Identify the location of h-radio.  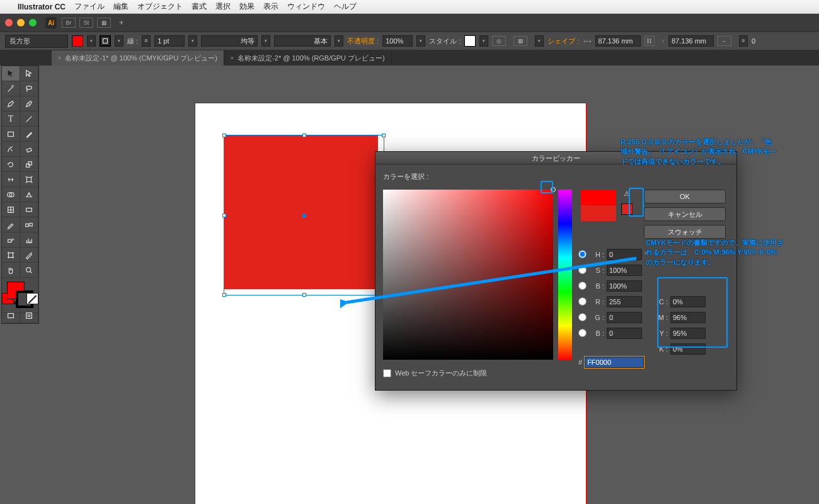
(582, 255).